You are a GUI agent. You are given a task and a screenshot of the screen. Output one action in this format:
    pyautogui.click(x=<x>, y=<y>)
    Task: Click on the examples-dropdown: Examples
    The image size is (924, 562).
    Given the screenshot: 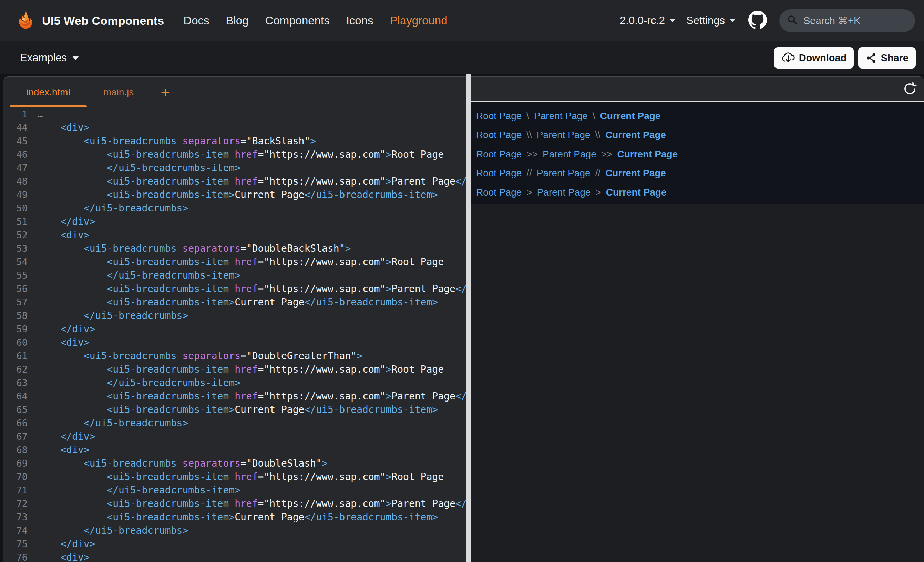 What is the action you would take?
    pyautogui.click(x=50, y=58)
    